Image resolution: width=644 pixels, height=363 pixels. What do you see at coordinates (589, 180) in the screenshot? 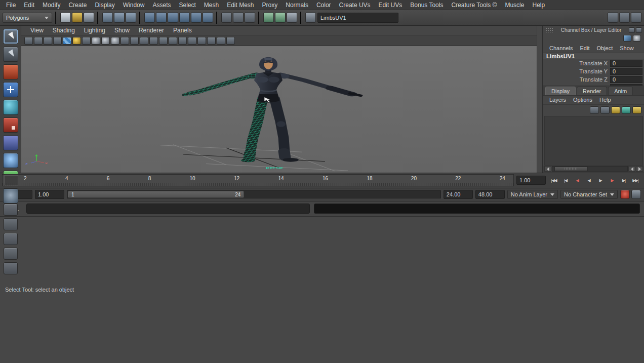
I see `play-backward-button: ◀` at bounding box center [589, 180].